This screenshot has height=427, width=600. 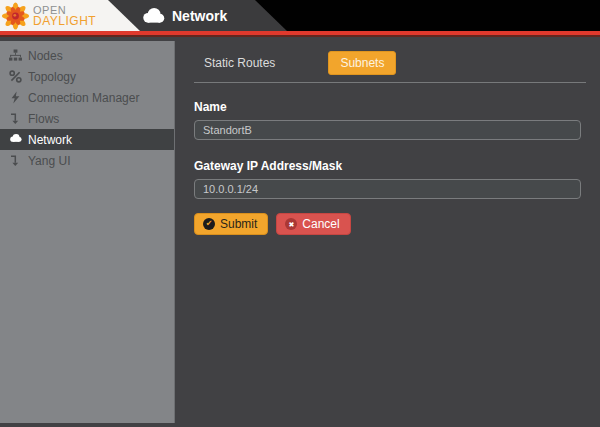 I want to click on check-circle-icon: ✔, so click(x=209, y=224).